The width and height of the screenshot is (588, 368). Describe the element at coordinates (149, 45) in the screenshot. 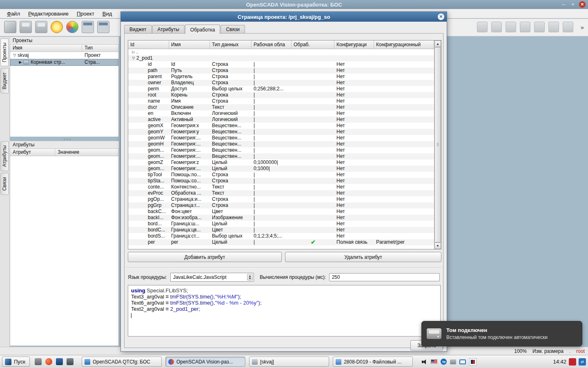

I see `column-header: Id` at that location.